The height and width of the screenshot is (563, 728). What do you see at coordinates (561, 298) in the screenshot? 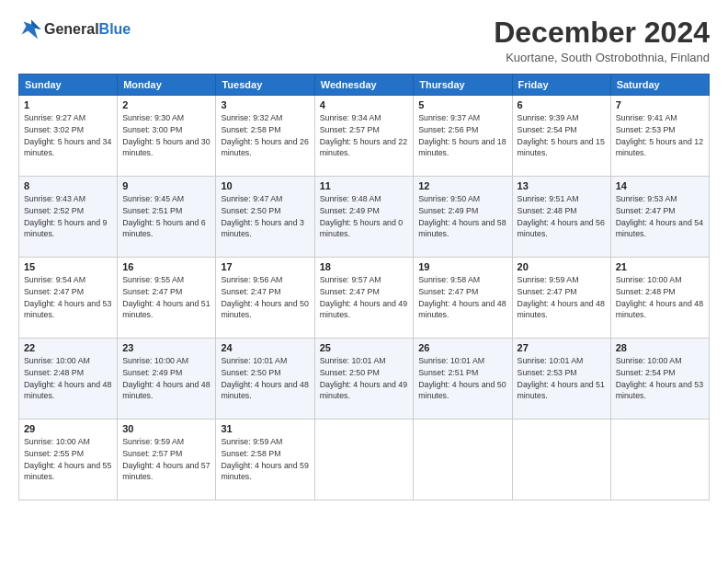
I see `calendar-cell: 20 Sunrise: 9:59 AMSunset: 2:47 PMDaylig…` at bounding box center [561, 298].